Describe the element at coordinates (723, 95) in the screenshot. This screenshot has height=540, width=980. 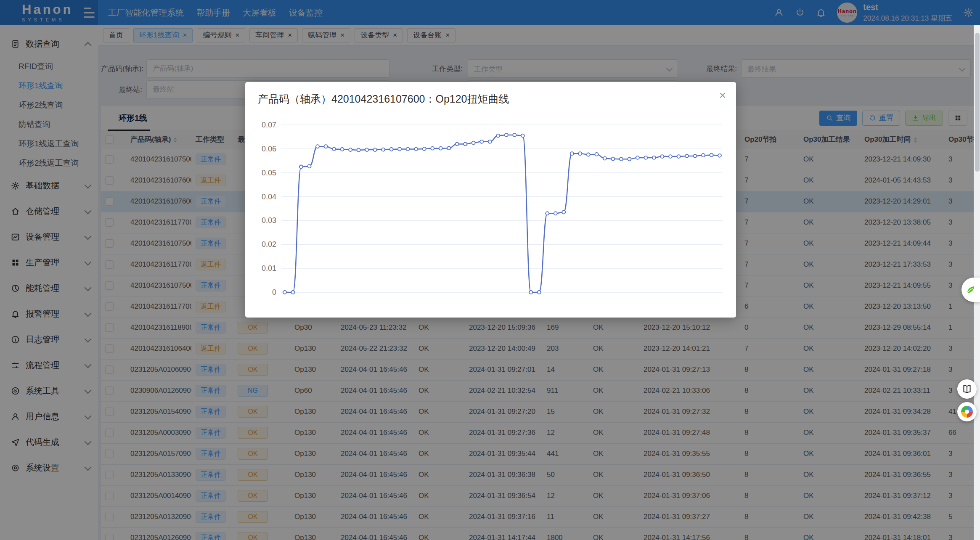
I see `close-icon: ×` at that location.